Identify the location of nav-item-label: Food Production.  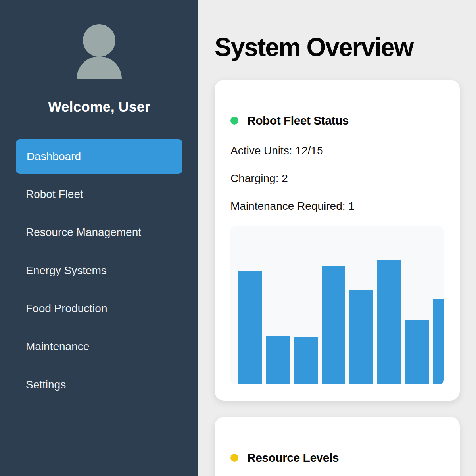
(67, 309).